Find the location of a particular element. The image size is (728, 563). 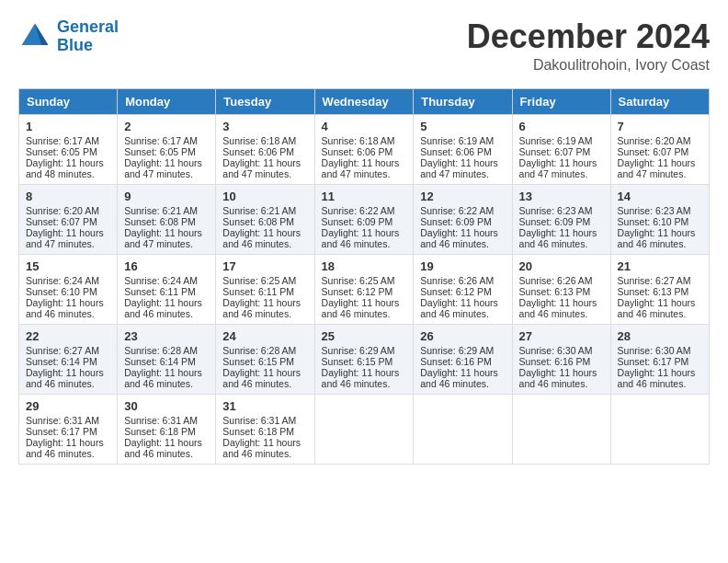

table-row: 5Sunrise: 6:19 AMSunset: 6:06 PMDaylight… is located at coordinates (463, 149).